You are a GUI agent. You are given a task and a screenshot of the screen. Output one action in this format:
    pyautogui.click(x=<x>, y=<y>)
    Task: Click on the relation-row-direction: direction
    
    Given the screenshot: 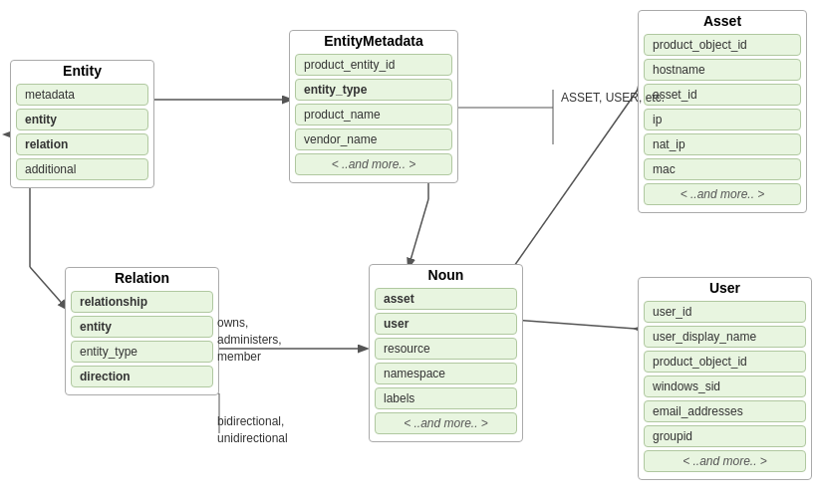 What is the action you would take?
    pyautogui.click(x=141, y=377)
    